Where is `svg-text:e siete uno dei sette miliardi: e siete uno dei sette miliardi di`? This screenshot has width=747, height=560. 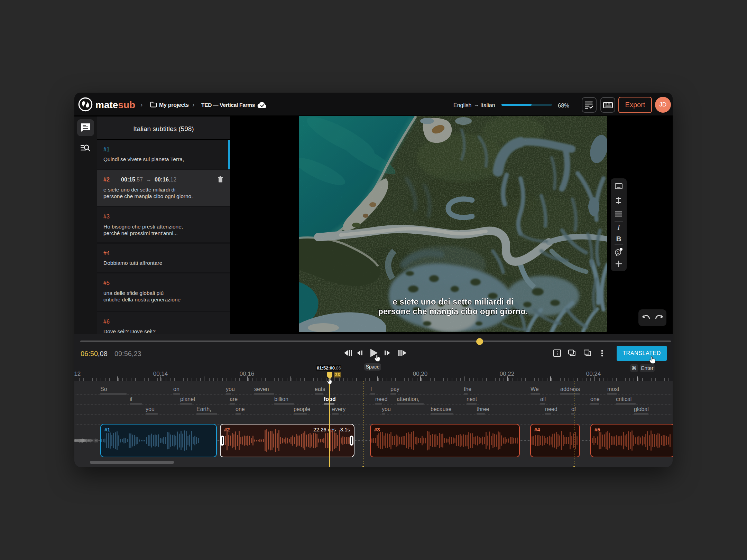 svg-text:e siete uno dei sette miliardi: e siete uno dei sette miliardi di is located at coordinates (453, 301).